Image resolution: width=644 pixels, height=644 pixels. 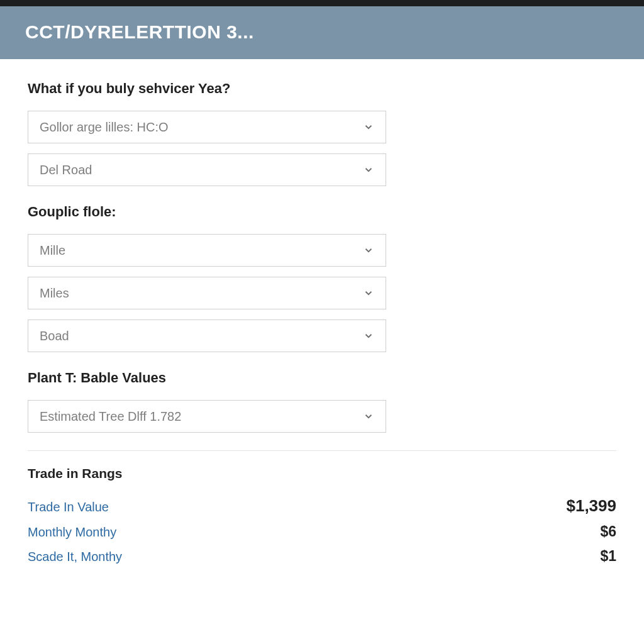 What do you see at coordinates (207, 250) in the screenshot?
I see `select-flole-1: Mille` at bounding box center [207, 250].